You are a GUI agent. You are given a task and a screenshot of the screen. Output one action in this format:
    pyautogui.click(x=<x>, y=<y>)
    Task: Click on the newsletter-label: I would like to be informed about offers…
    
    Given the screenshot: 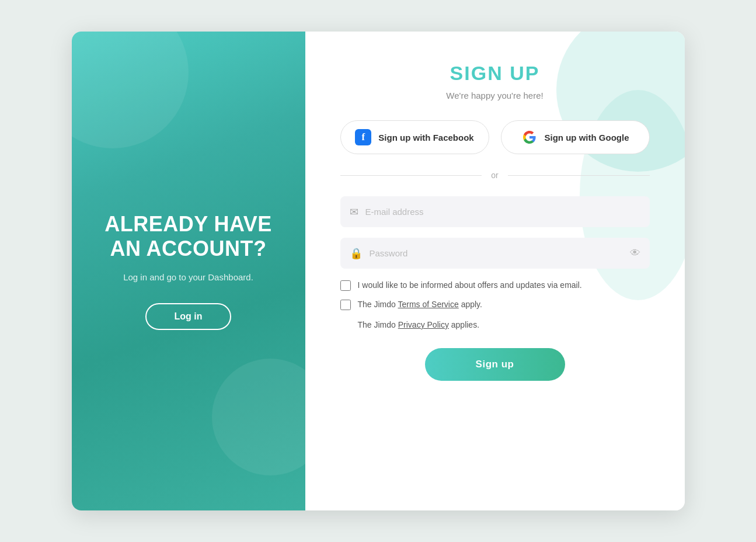 What is the action you would take?
    pyautogui.click(x=470, y=285)
    